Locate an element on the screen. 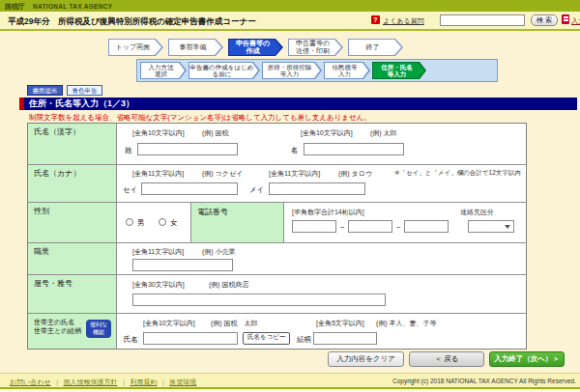 The image size is (580, 392). step-send-print: 申告書等の 送信・印刷 is located at coordinates (315, 47).